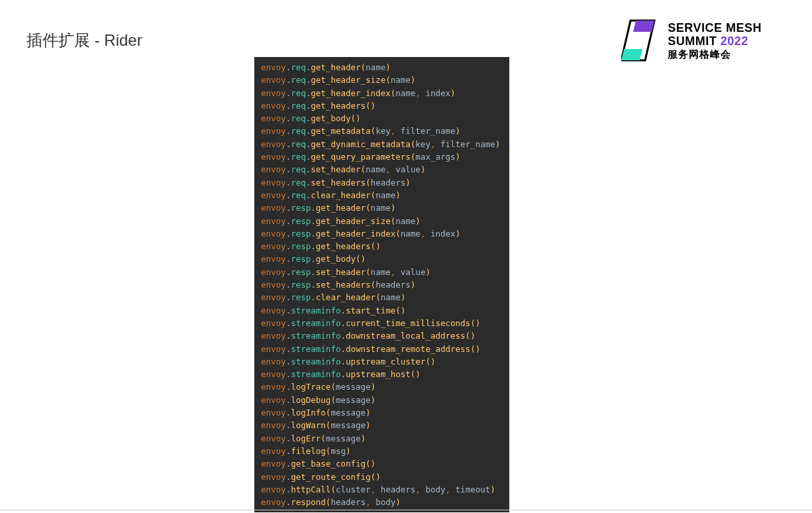 The width and height of the screenshot is (812, 513). What do you see at coordinates (381, 477) in the screenshot?
I see `code-line: envoy.get_route_config()` at bounding box center [381, 477].